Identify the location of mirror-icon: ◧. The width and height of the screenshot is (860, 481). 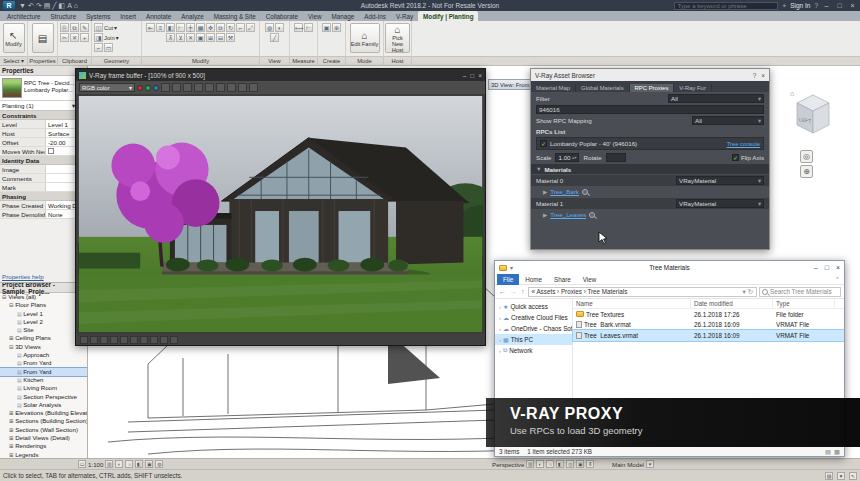
(170, 28).